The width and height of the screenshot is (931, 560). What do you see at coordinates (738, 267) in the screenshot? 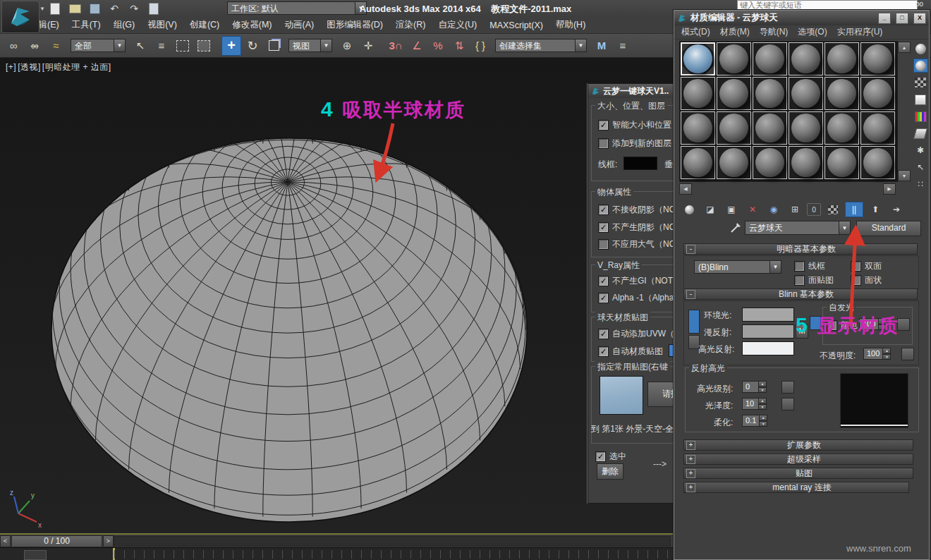
I see `shader-type-dropdown: (B)Blinn ▼` at bounding box center [738, 267].